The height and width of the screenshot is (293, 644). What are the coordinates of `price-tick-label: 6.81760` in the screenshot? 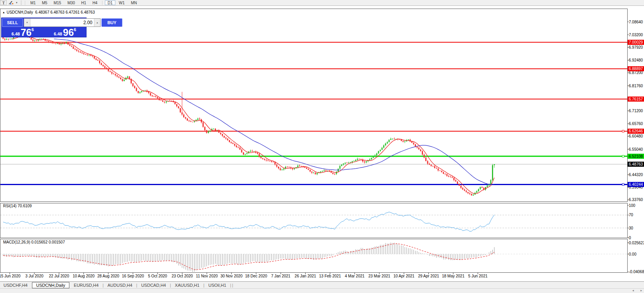 It's located at (636, 86).